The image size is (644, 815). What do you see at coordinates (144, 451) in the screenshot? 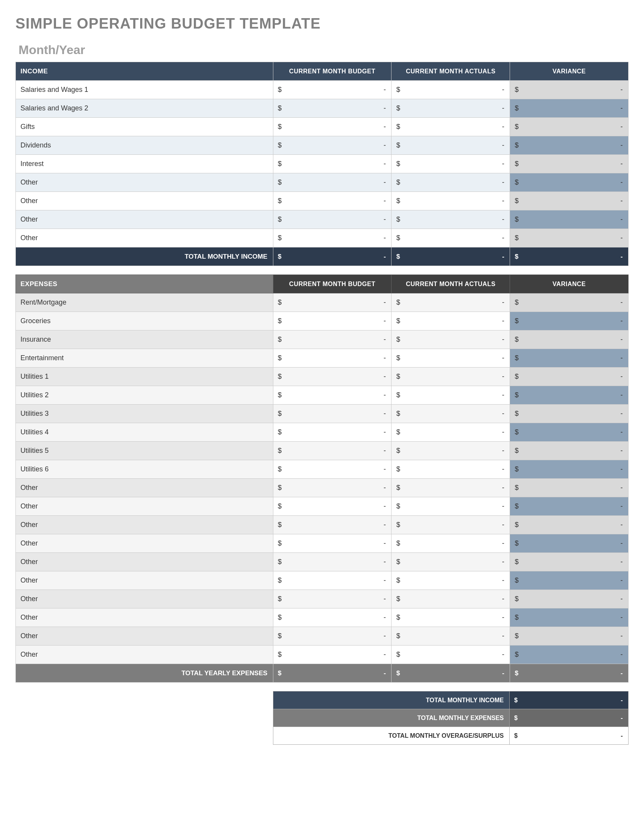
I see `row-label: Utilities 5` at bounding box center [144, 451].